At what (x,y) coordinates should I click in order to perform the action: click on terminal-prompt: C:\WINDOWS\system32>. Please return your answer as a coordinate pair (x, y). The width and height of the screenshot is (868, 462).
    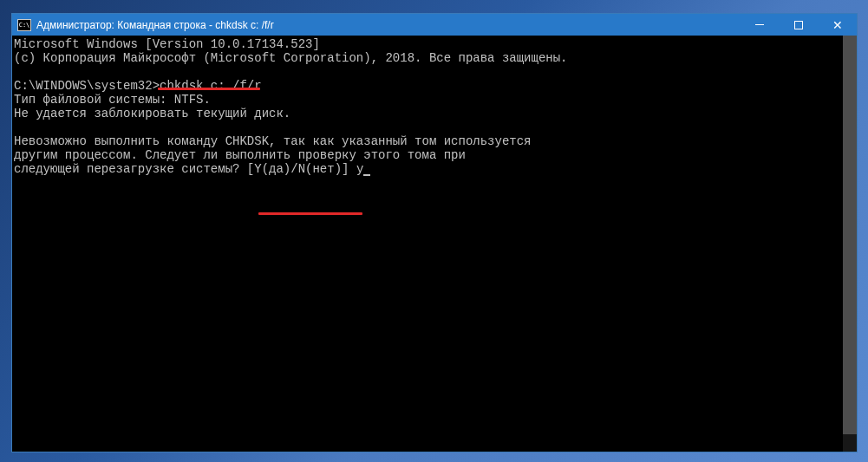
    Looking at the image, I should click on (87, 86).